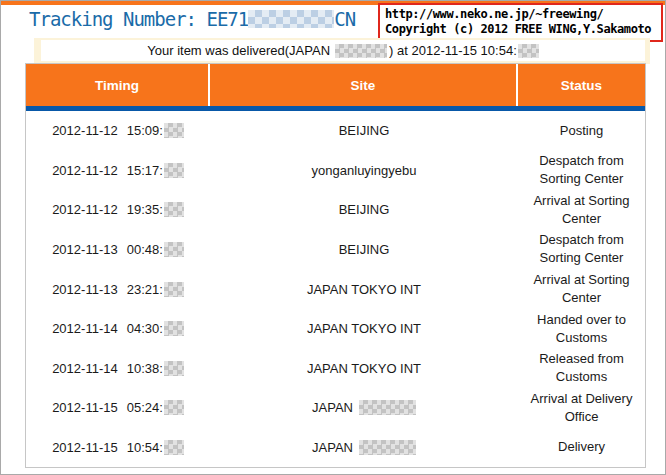  What do you see at coordinates (336, 131) in the screenshot?
I see `table-row: 2012-11-1215:09: BEIJING Posting` at bounding box center [336, 131].